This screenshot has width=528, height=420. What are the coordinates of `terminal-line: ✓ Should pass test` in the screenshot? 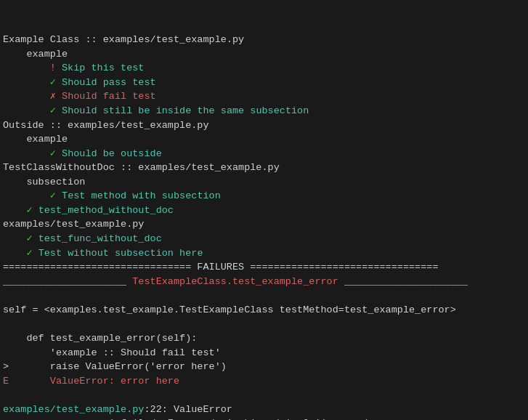 It's located at (264, 83).